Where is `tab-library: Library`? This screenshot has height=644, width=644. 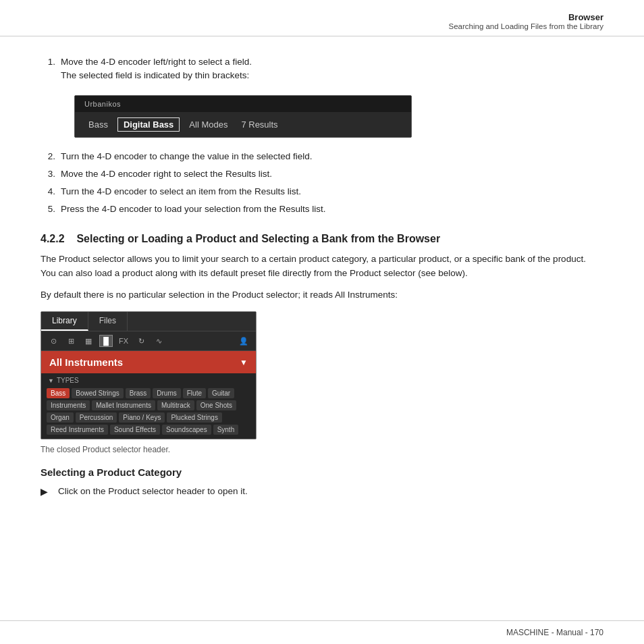
tab-library: Library is located at coordinates (65, 321).